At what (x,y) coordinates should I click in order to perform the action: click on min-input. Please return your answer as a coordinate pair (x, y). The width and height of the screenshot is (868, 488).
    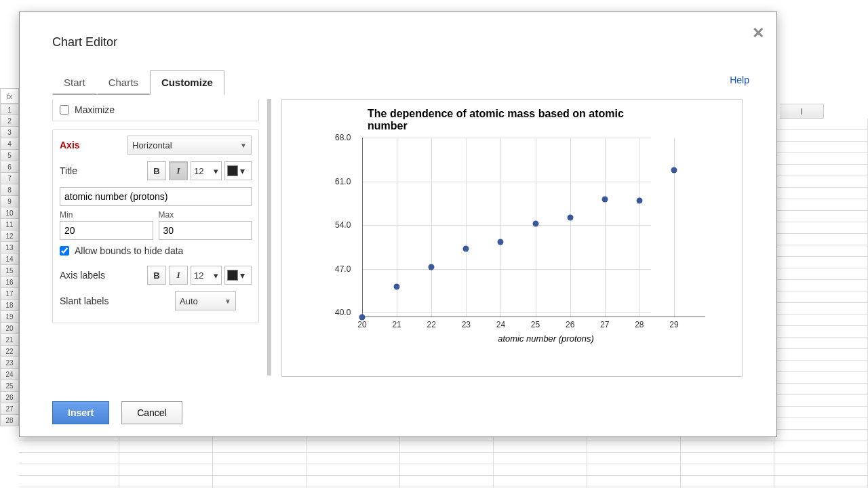
    Looking at the image, I should click on (106, 230).